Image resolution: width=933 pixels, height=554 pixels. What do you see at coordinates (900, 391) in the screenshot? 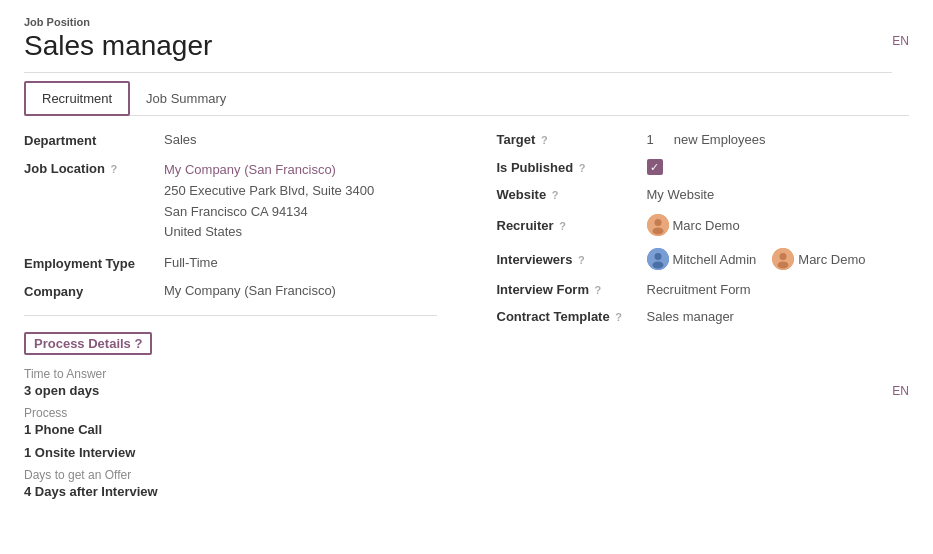
I see `bottom-lang-button: EN` at bounding box center [900, 391].